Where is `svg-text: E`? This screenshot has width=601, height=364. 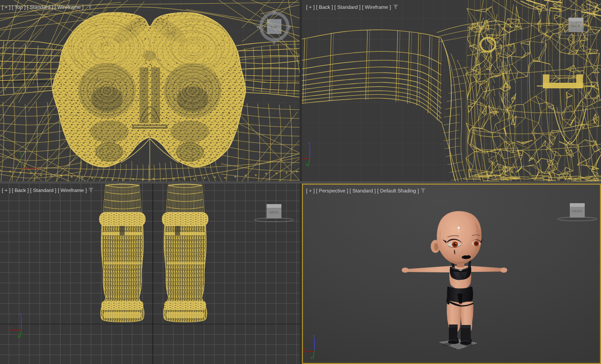
svg-text: E is located at coordinates (290, 27).